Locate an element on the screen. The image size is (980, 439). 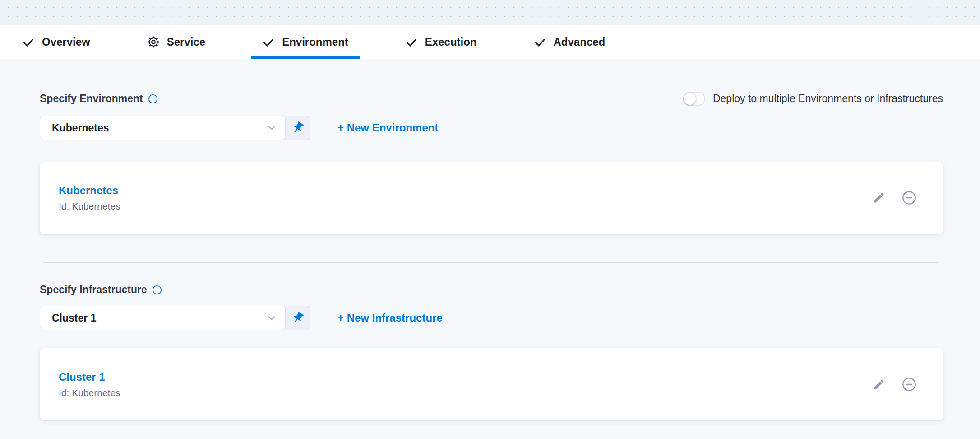
dotted-background-band is located at coordinates (490, 13).